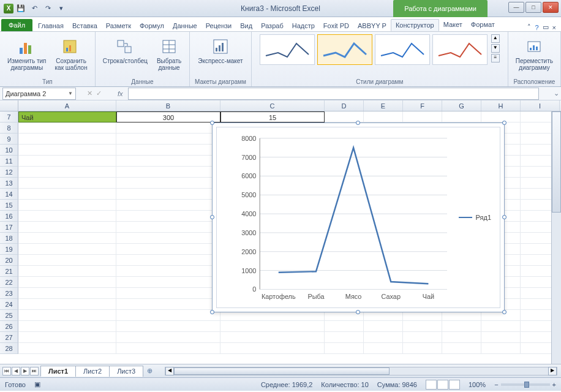 The image size is (561, 392). Describe the element at coordinates (219, 26) in the screenshot. I see `tab-рецензи: Рецензи` at that location.